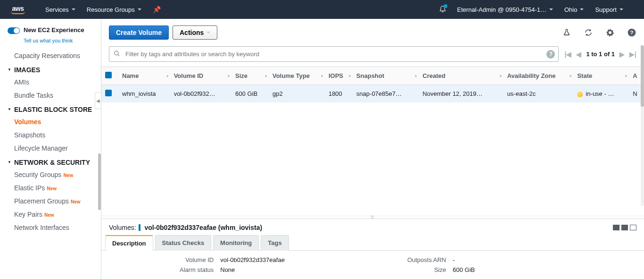 Image resolution: width=644 pixels, height=279 pixels. I want to click on cell-snapshot: snap-07e85e7…, so click(386, 94).